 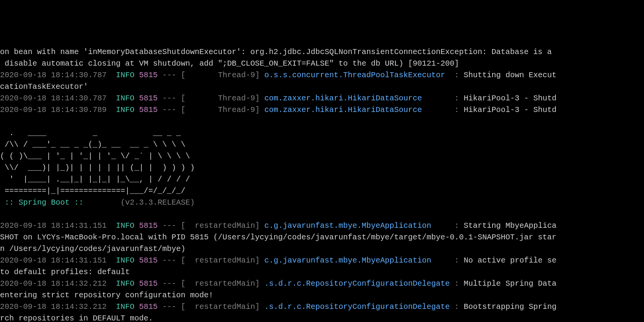 What do you see at coordinates (322, 87) in the screenshot?
I see `log-line: cationTaskExecutor'` at bounding box center [322, 87].